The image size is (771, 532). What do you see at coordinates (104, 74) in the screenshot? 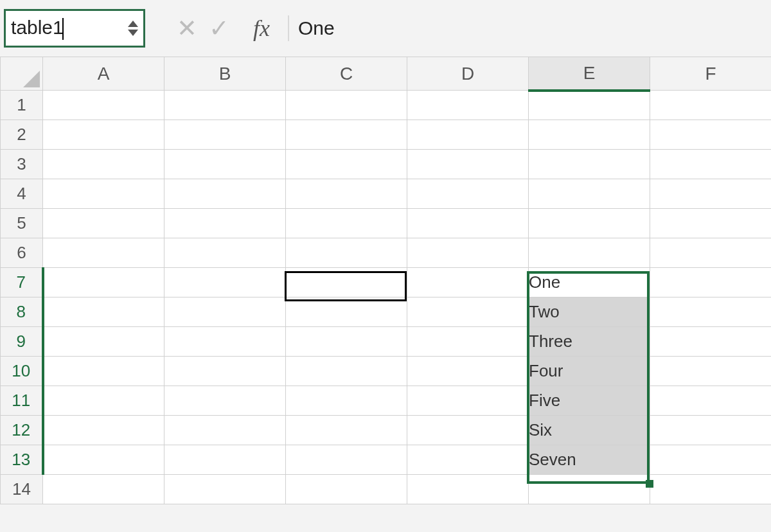
I see `col-header-A: A` at bounding box center [104, 74].